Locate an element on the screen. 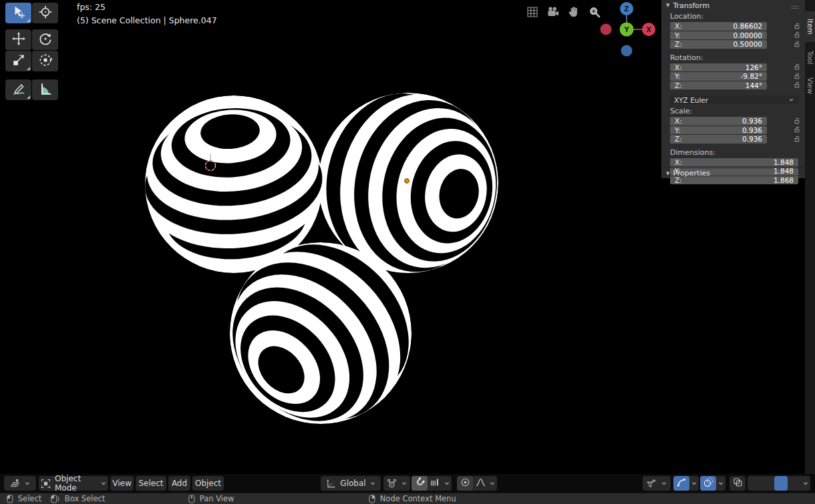  menu-select: Select is located at coordinates (151, 483).